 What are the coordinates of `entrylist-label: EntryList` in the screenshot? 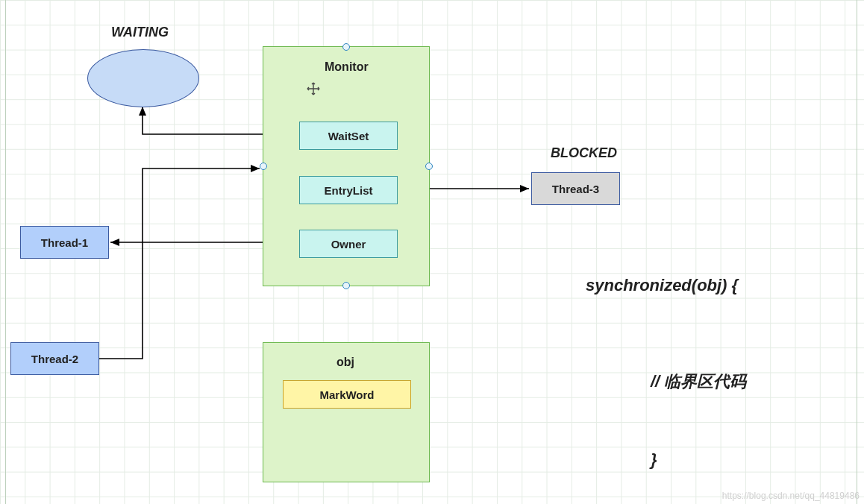 It's located at (348, 191).